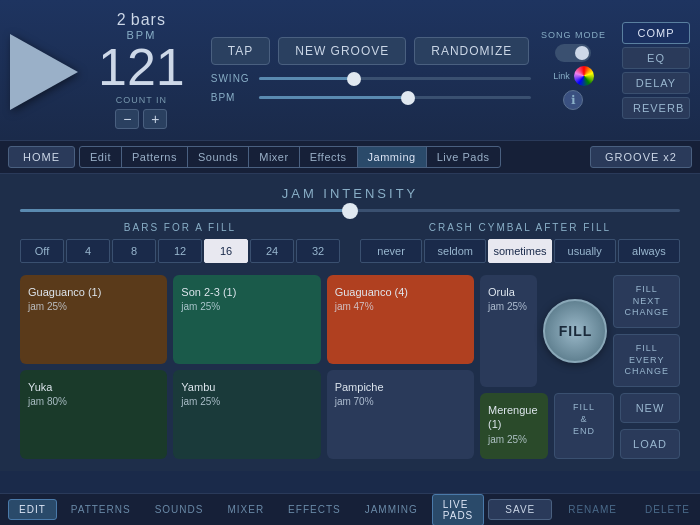 Image resolution: width=700 pixels, height=525 pixels. Describe the element at coordinates (502, 292) in the screenshot. I see `pad-orula-name: Orula` at that location.